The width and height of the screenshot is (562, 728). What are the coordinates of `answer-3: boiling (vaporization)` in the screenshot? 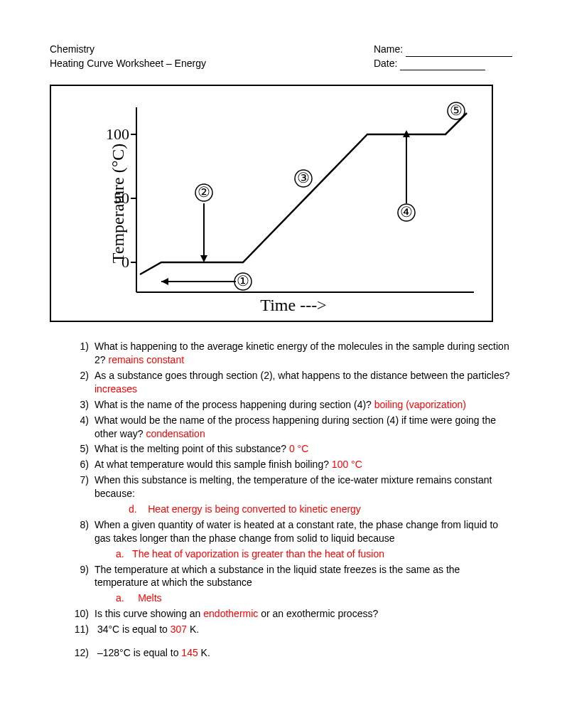 It's located at (421, 405).